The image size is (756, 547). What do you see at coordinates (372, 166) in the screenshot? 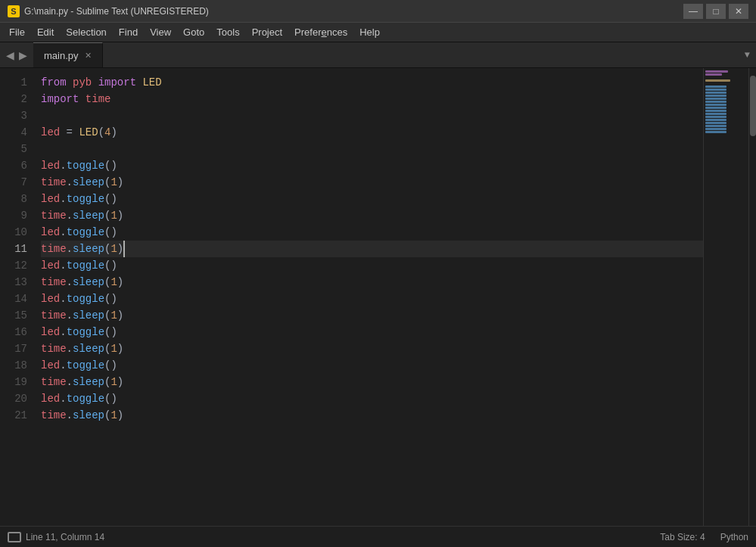
I see `code-line-6: led.toggle()` at bounding box center [372, 166].